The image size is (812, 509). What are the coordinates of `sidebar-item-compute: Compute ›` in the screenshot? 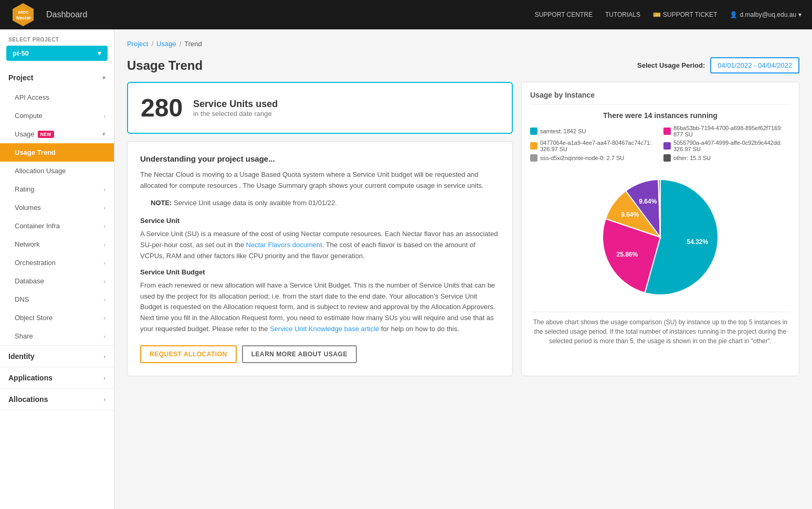 It's located at (57, 115).